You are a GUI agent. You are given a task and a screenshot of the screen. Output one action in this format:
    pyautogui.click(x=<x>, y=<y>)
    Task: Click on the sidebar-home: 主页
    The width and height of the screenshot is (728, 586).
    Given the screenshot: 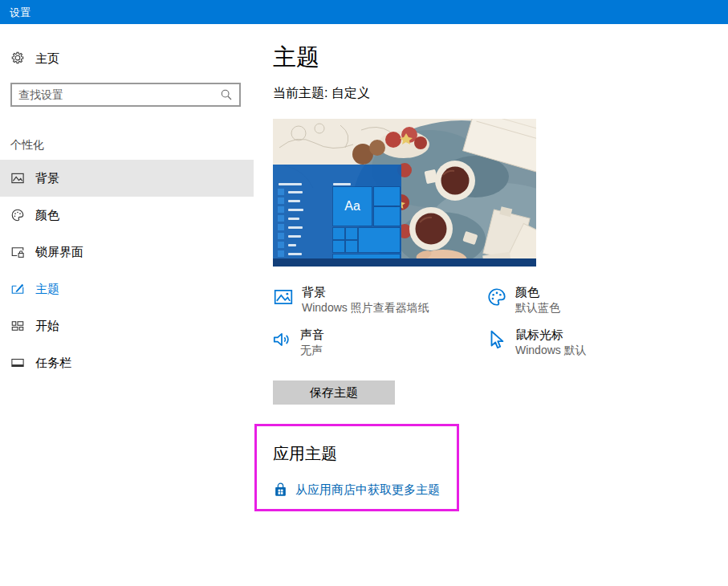 What is the action you would take?
    pyautogui.click(x=127, y=59)
    